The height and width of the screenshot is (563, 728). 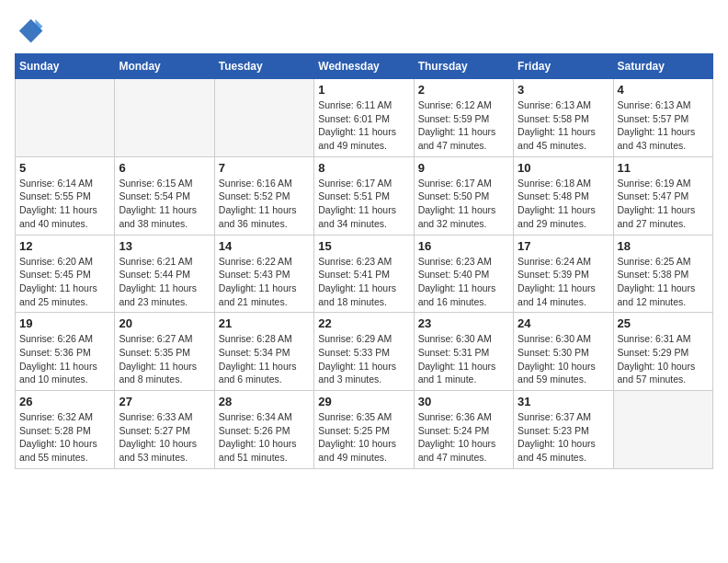 I want to click on day-number: 19, so click(x=64, y=324).